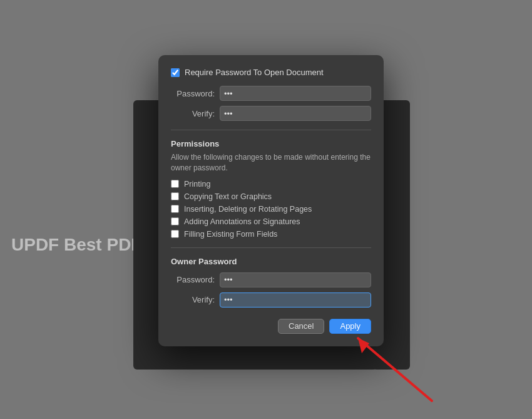  What do you see at coordinates (271, 197) in the screenshot?
I see `permission-copying-row: Copying Text or Graphics` at bounding box center [271, 197].